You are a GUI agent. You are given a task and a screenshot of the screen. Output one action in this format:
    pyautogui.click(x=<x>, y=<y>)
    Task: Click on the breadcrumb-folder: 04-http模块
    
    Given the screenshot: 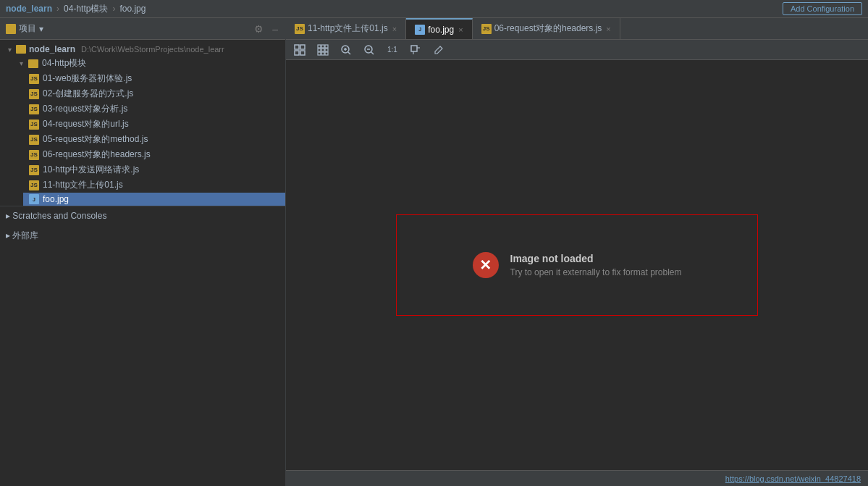 What is the action you would take?
    pyautogui.click(x=85, y=9)
    